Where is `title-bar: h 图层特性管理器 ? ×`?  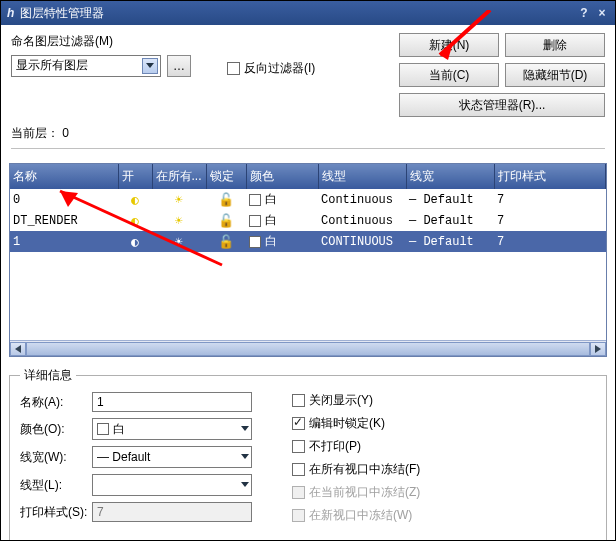
title-bar: h 图层特性管理器 ? × is located at coordinates (308, 13).